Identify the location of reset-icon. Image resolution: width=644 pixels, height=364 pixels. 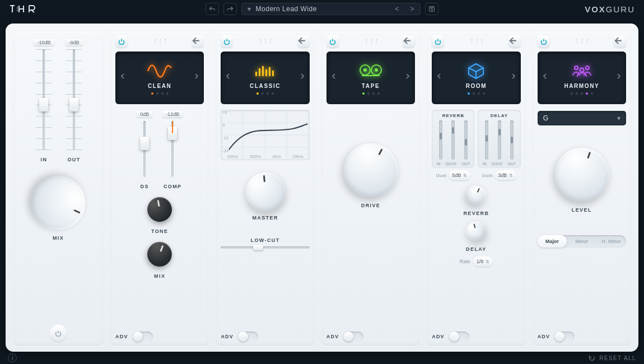
(592, 358).